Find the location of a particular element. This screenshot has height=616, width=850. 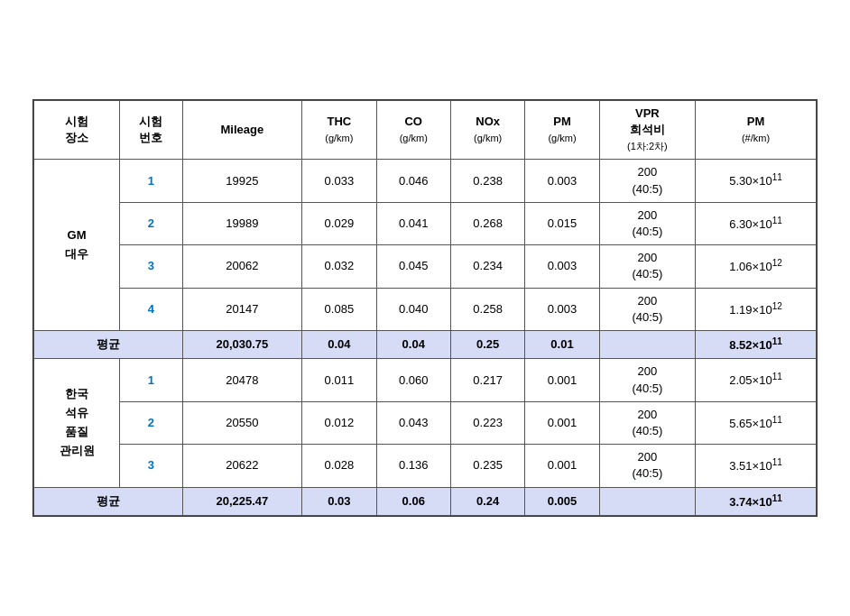

thc-cell: 0.011 is located at coordinates (339, 381).